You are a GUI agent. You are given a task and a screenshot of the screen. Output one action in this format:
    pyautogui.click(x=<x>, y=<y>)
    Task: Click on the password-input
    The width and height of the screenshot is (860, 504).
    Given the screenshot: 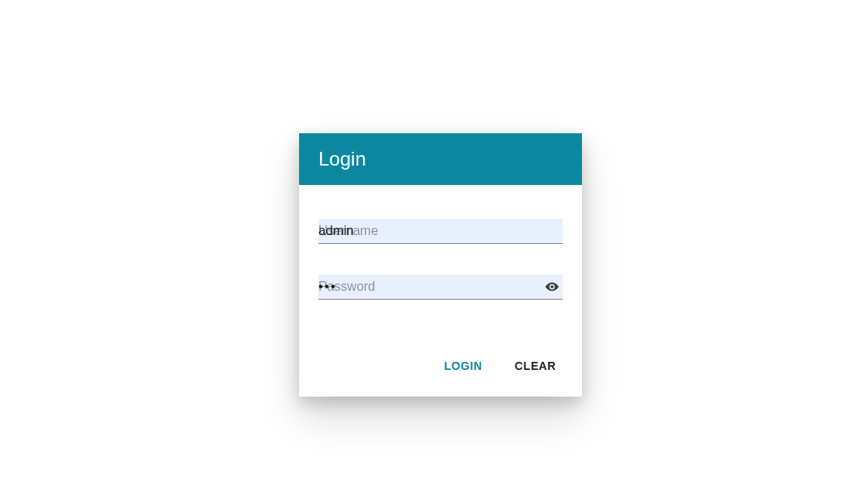 What is the action you would take?
    pyautogui.click(x=441, y=288)
    